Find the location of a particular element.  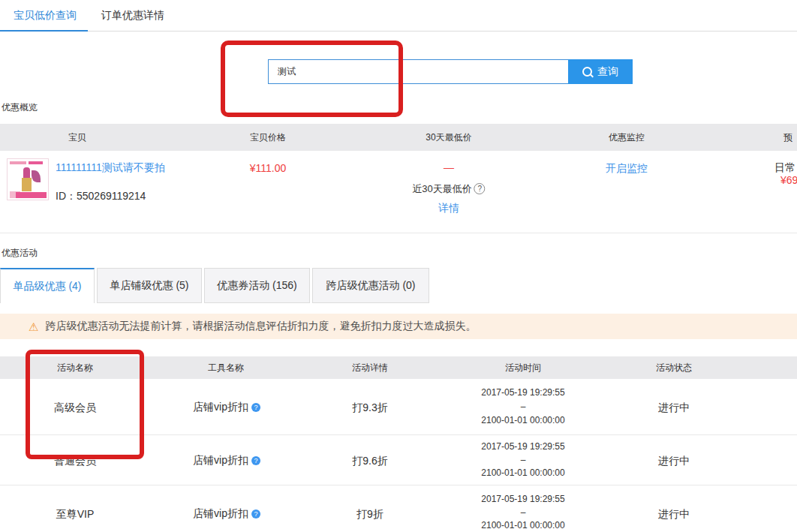

col-header-tool-name: 工具名称 is located at coordinates (226, 368).